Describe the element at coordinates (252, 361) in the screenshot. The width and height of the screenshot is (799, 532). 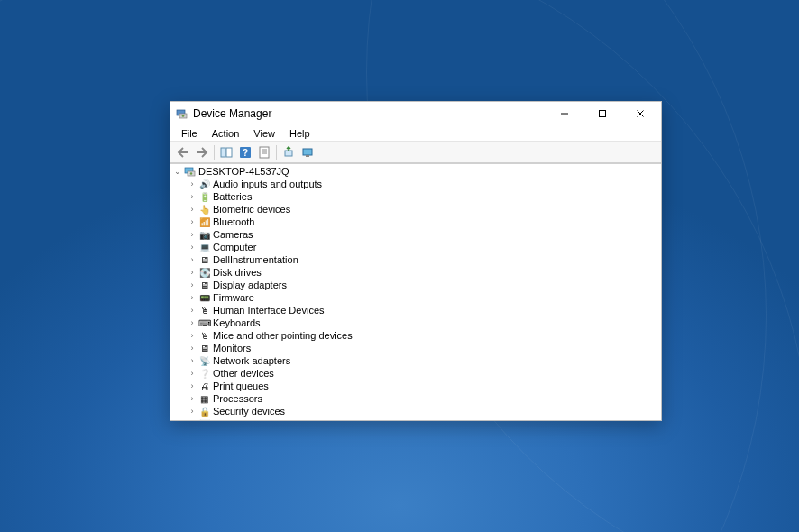
I see `tree-item-label: Network adapters` at that location.